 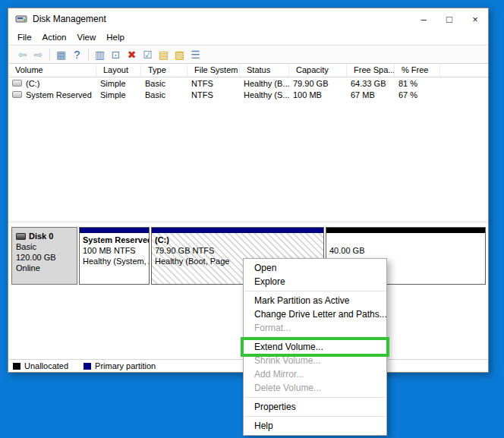 I want to click on refresh-icon: ⊡, so click(x=115, y=55).